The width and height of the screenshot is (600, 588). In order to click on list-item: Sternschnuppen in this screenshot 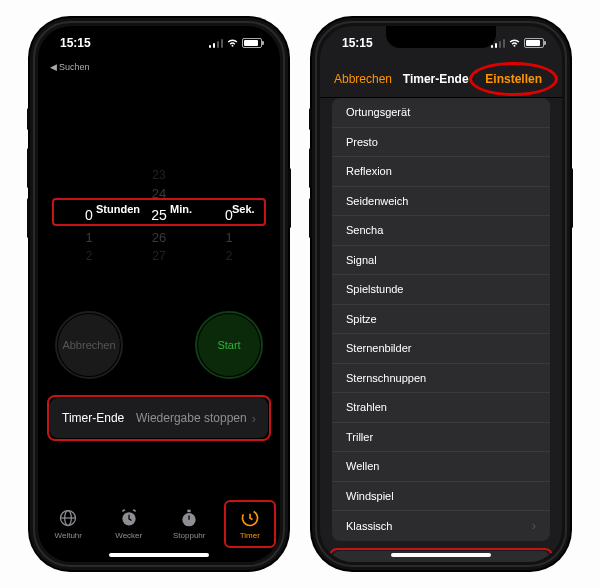, I will do `click(441, 379)`.